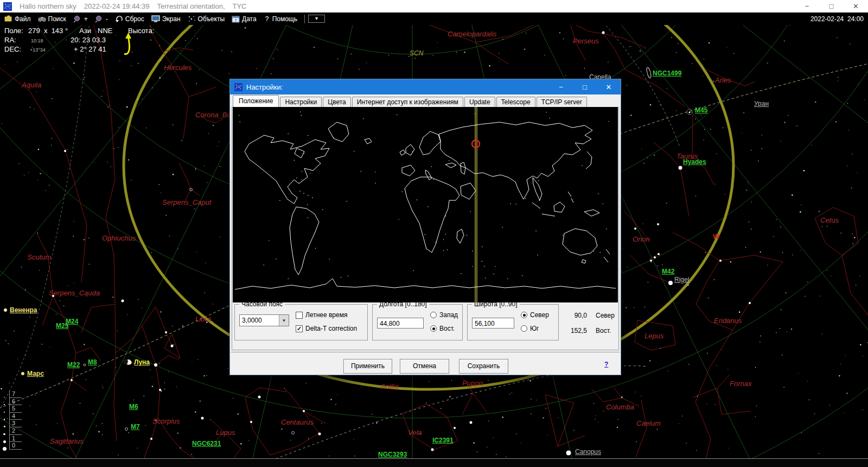 Image resolution: width=868 pixels, height=467 pixels. I want to click on sky-label: Fornax, so click(741, 383).